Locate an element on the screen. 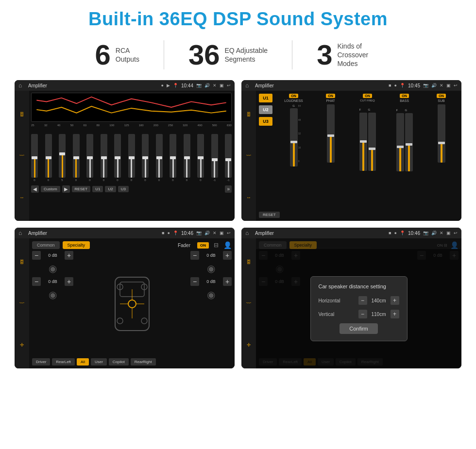 The image size is (476, 449). dist-common-tab: Common is located at coordinates (273, 245).